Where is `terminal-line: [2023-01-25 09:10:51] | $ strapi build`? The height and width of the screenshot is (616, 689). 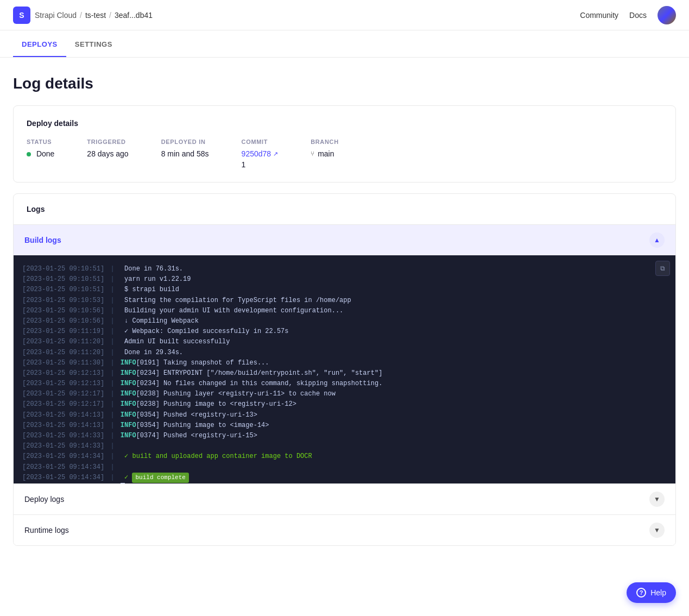 terminal-line: [2023-01-25 09:10:51] | $ strapi build is located at coordinates (344, 290).